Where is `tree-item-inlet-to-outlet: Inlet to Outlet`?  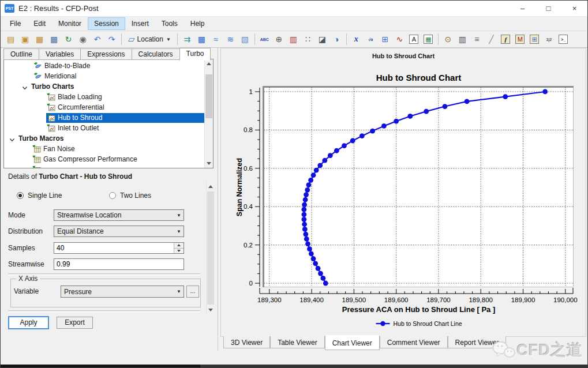 tree-item-inlet-to-outlet: Inlet to Outlet is located at coordinates (104, 128).